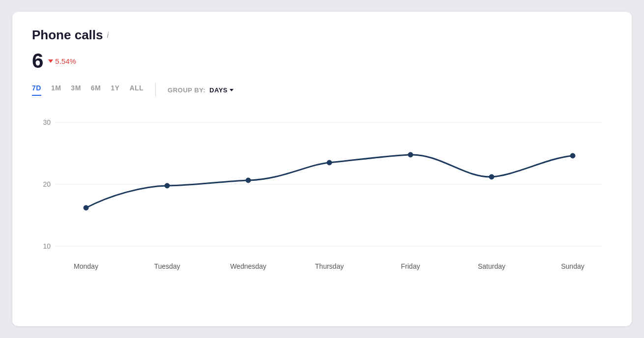 Image resolution: width=644 pixels, height=338 pixels. I want to click on data-point-friday, so click(410, 155).